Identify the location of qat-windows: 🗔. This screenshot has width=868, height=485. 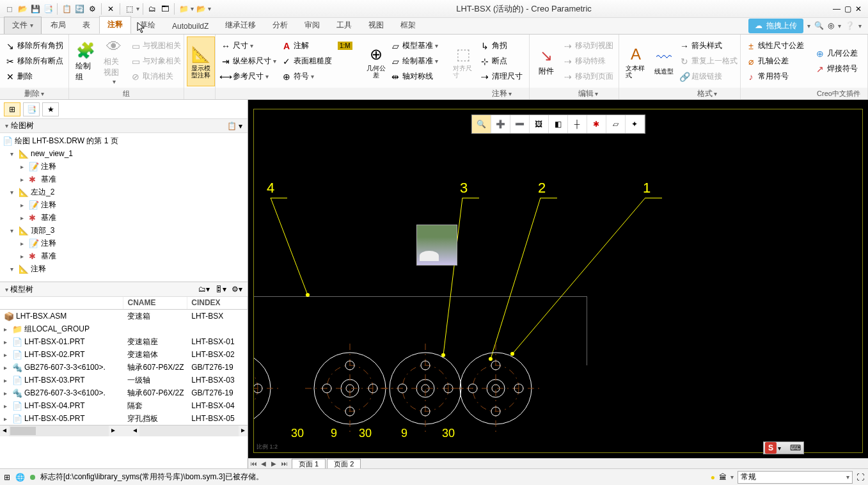
(165, 9).